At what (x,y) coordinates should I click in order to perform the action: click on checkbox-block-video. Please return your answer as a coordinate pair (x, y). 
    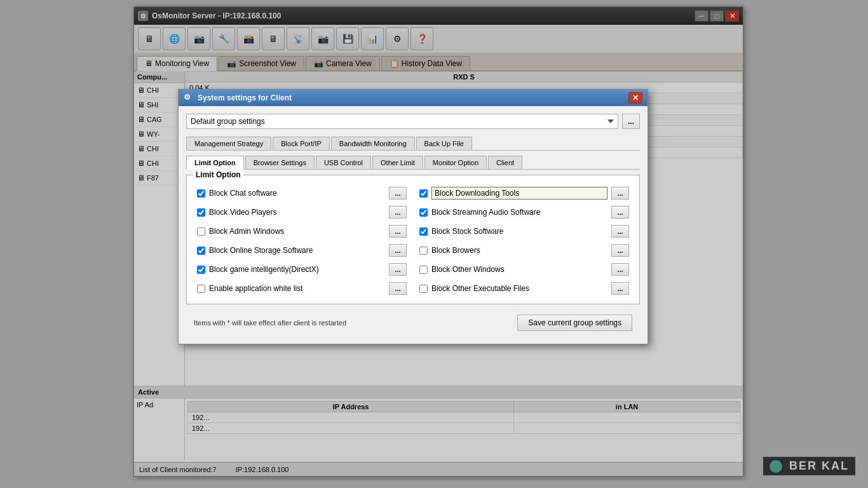
    Looking at the image, I should click on (201, 212).